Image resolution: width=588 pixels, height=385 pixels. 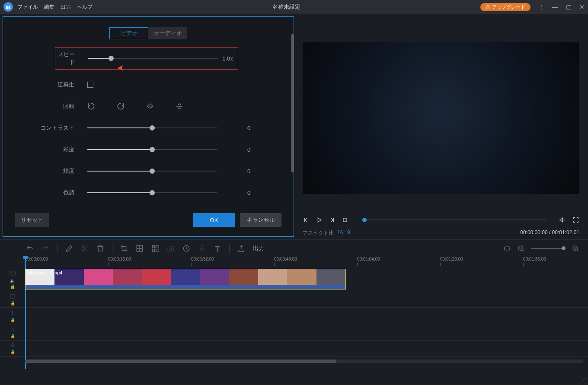 I want to click on edit-icon, so click(x=69, y=248).